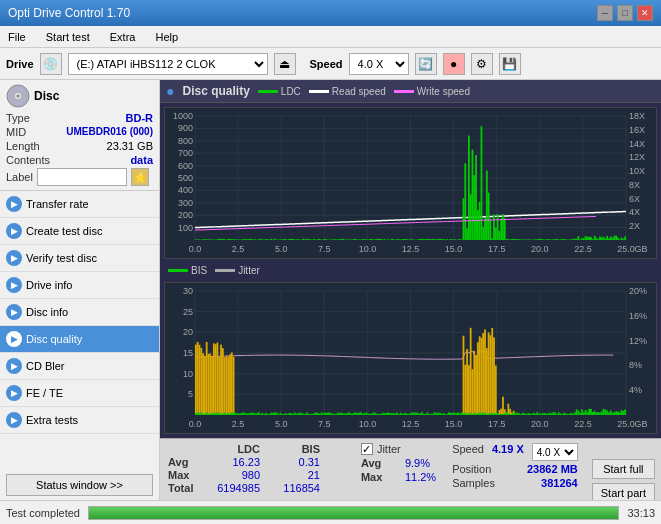  I want to click on fe-te-label: FE / TE, so click(44, 393).